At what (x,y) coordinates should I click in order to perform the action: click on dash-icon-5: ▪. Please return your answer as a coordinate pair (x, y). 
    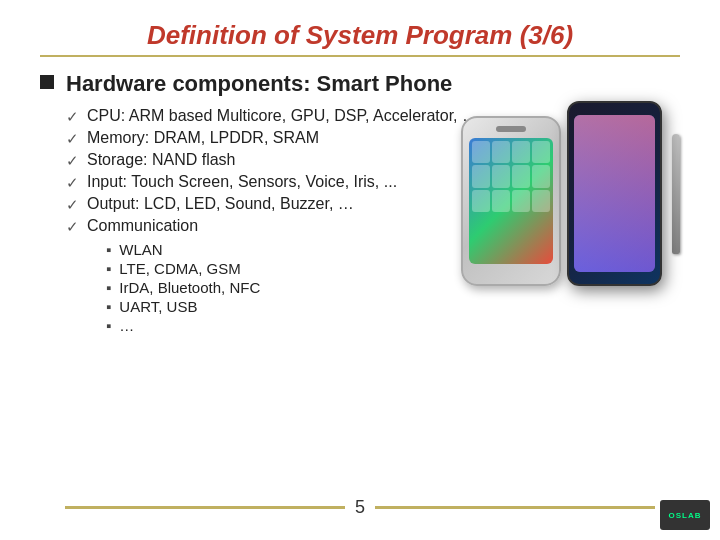
    Looking at the image, I should click on (108, 326).